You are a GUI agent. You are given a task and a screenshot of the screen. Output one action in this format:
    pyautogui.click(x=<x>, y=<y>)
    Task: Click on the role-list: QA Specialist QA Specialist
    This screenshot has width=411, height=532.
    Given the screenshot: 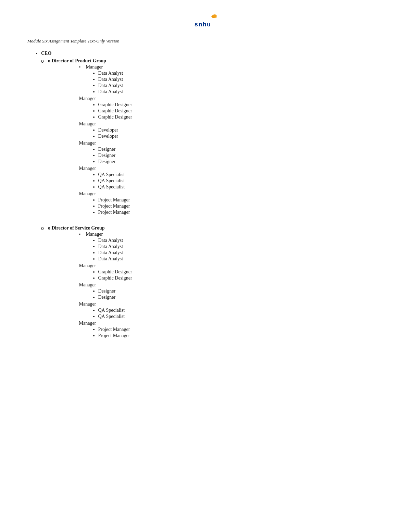 What is the action you would take?
    pyautogui.click(x=105, y=313)
    